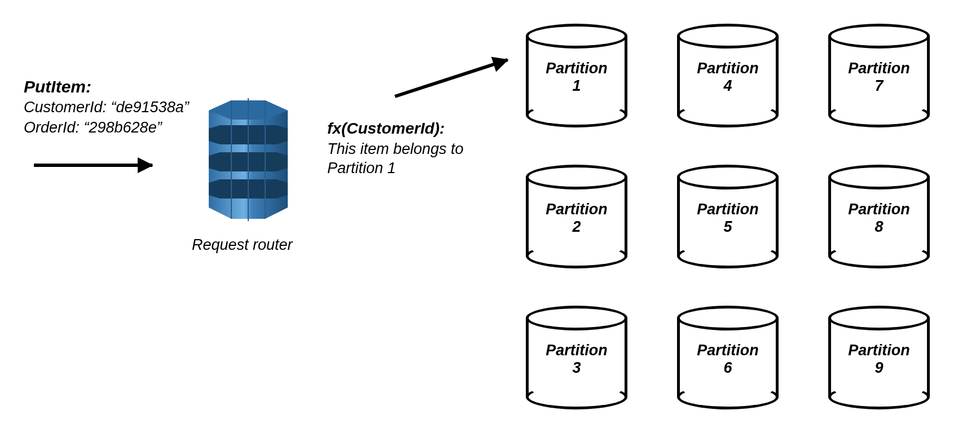 This screenshot has width=980, height=441. What do you see at coordinates (577, 215) in the screenshot?
I see `partition-2-cylinder: Partition2` at bounding box center [577, 215].